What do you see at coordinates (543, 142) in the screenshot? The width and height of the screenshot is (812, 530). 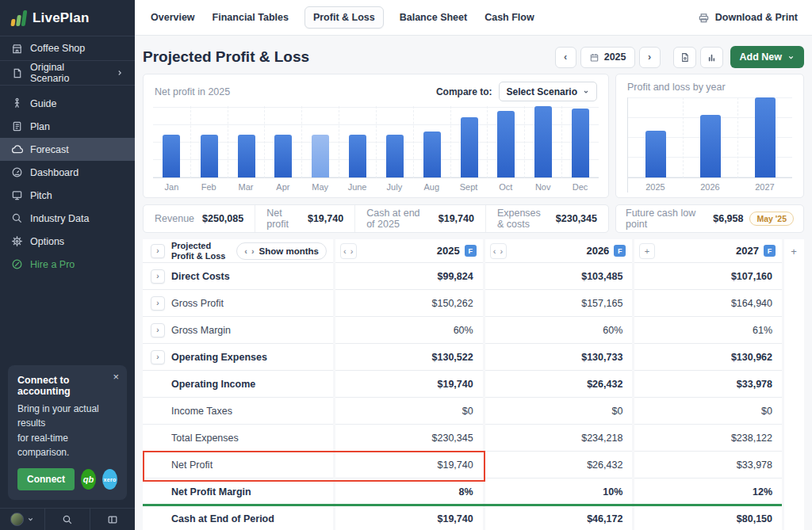 I see `bar-nov` at bounding box center [543, 142].